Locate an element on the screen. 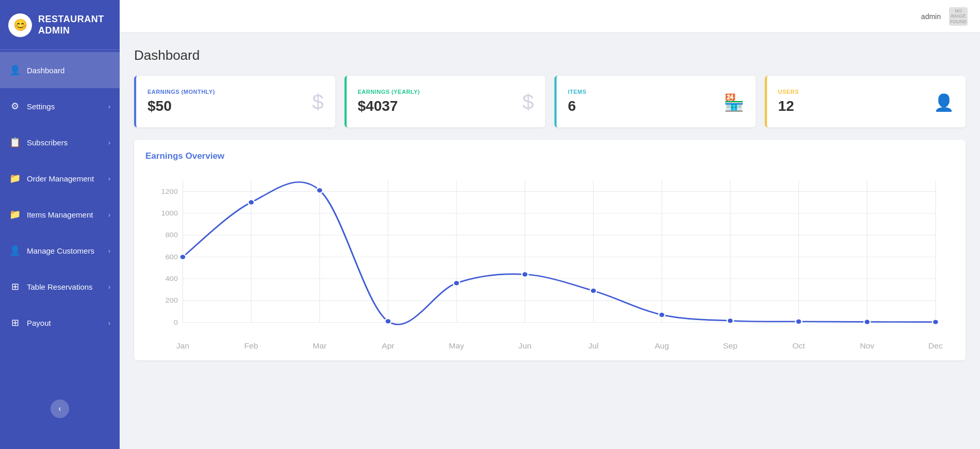 This screenshot has width=980, height=449. sidebar-item-items-management: 📁 Items Management › is located at coordinates (60, 214).